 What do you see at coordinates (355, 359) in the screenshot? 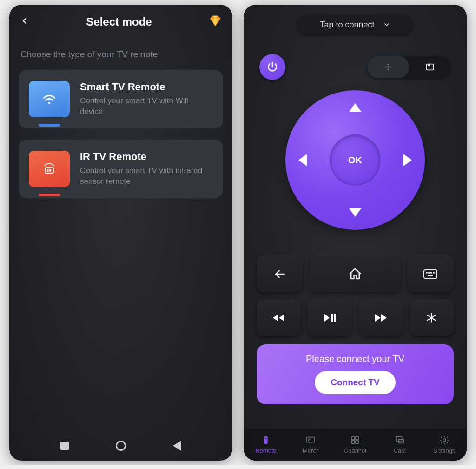
I see `banner-message: Please connect your TV` at bounding box center [355, 359].